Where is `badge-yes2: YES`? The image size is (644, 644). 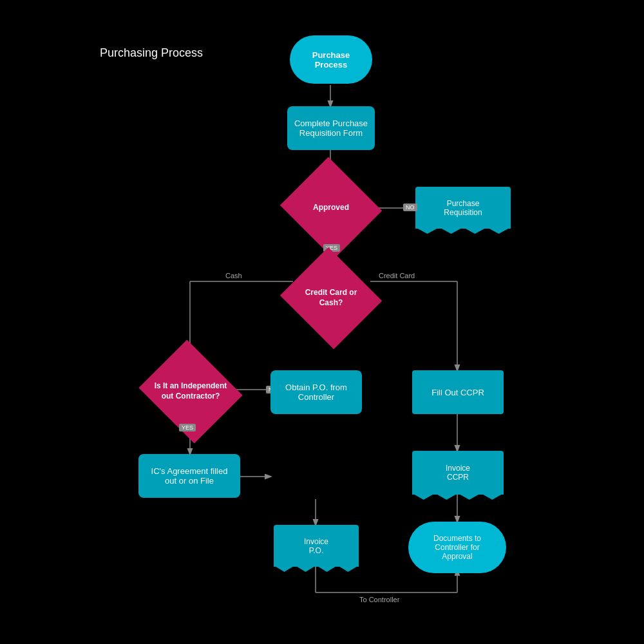 badge-yes2: YES is located at coordinates (187, 428).